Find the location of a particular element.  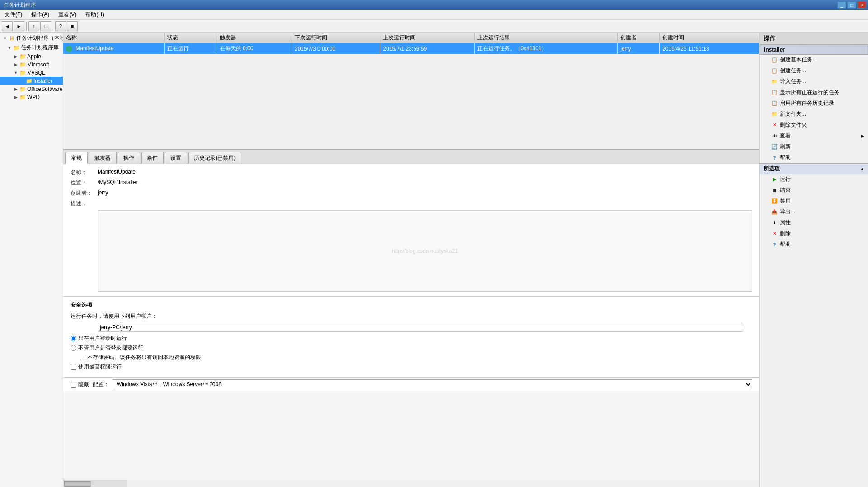

action-view: 👁 查看 ▶ is located at coordinates (814, 136).